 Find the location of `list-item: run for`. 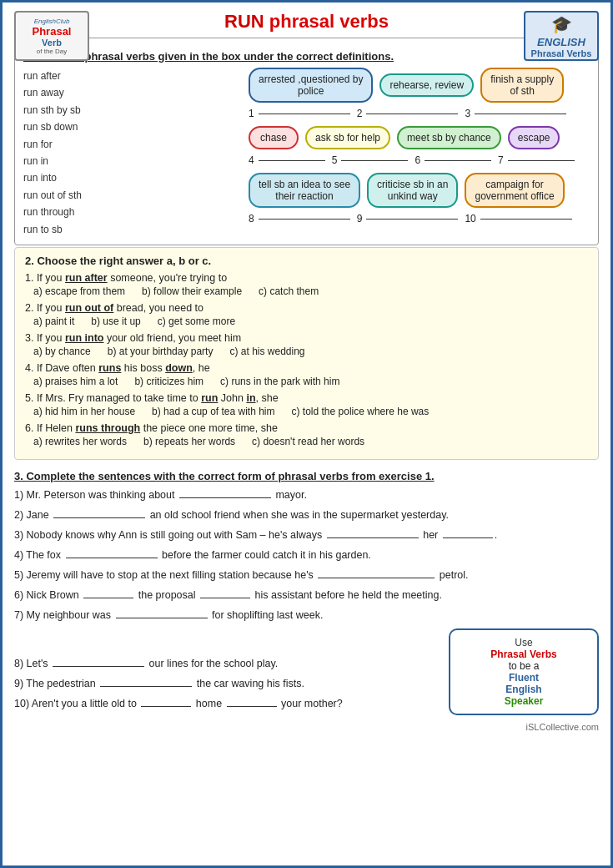

list-item: run for is located at coordinates (75, 144).